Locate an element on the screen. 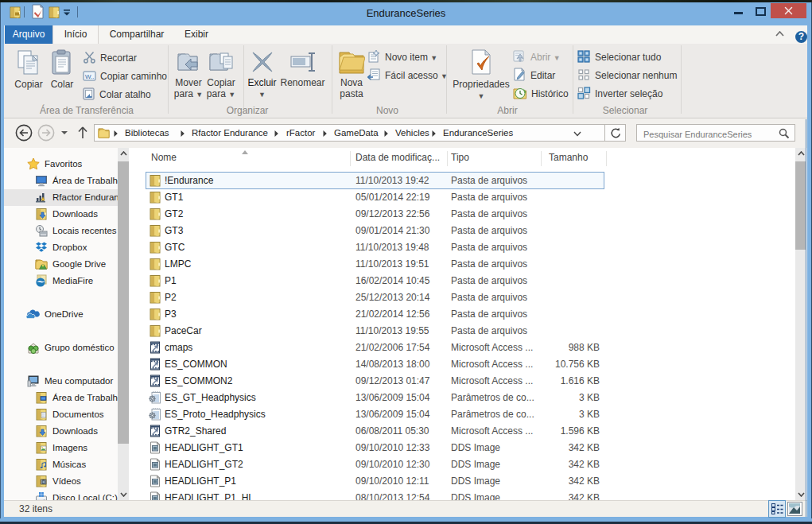  svg-text: W.. is located at coordinates (90, 76).